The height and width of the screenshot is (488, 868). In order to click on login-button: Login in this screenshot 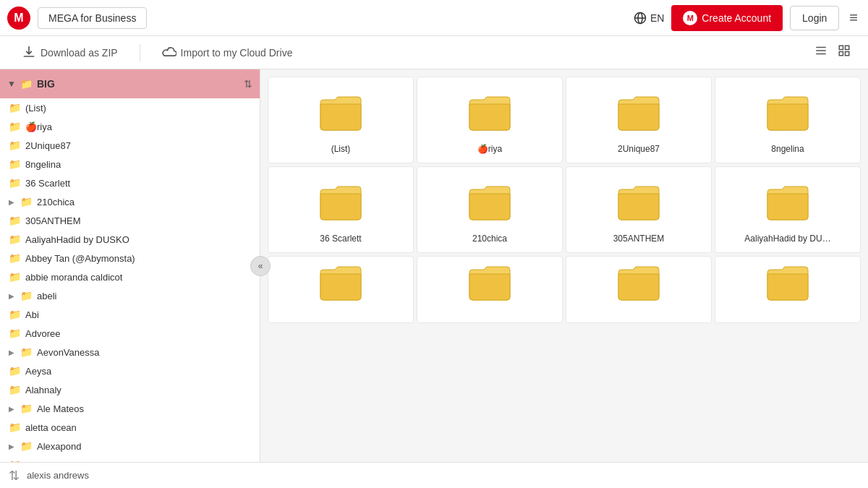, I will do `click(814, 18)`.